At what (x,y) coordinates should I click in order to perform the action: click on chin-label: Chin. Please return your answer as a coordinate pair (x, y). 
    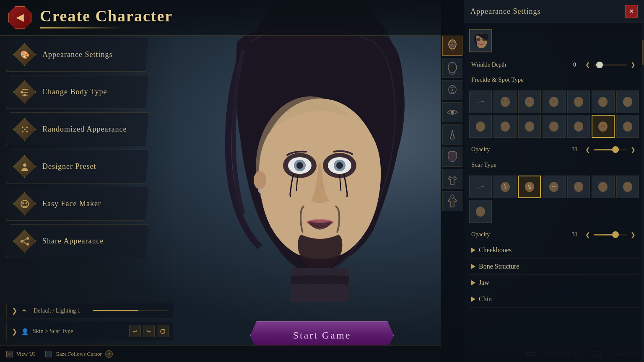
    Looking at the image, I should click on (486, 299).